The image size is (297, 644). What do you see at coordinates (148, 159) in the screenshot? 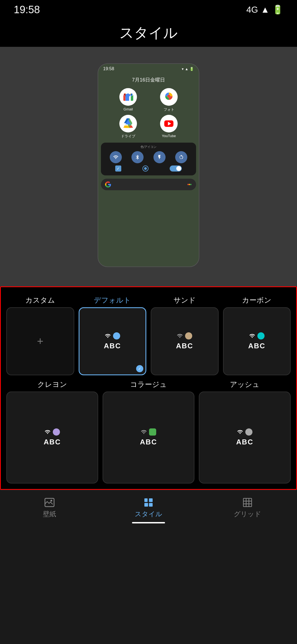
I see `quick-settings-panel: 色/アイコン ✓` at bounding box center [148, 159].